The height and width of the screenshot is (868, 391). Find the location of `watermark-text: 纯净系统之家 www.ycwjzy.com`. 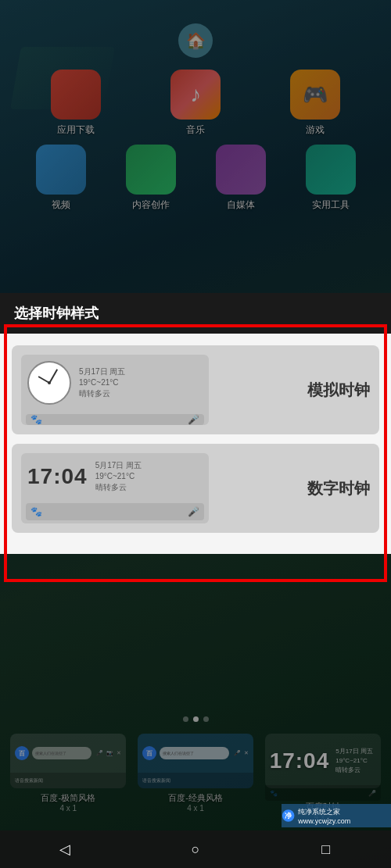

watermark-text: 纯净系统之家 www.ycwjzy.com is located at coordinates (344, 816).